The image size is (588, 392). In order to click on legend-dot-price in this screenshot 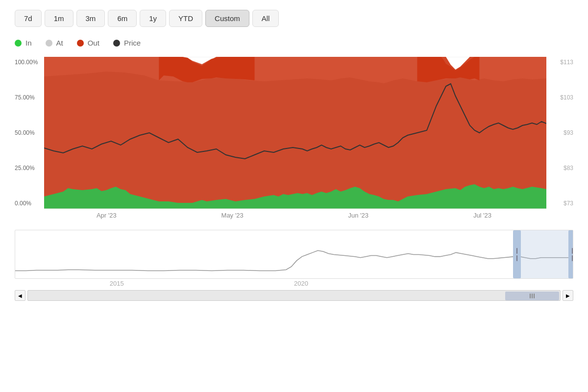, I will do `click(117, 43)`.